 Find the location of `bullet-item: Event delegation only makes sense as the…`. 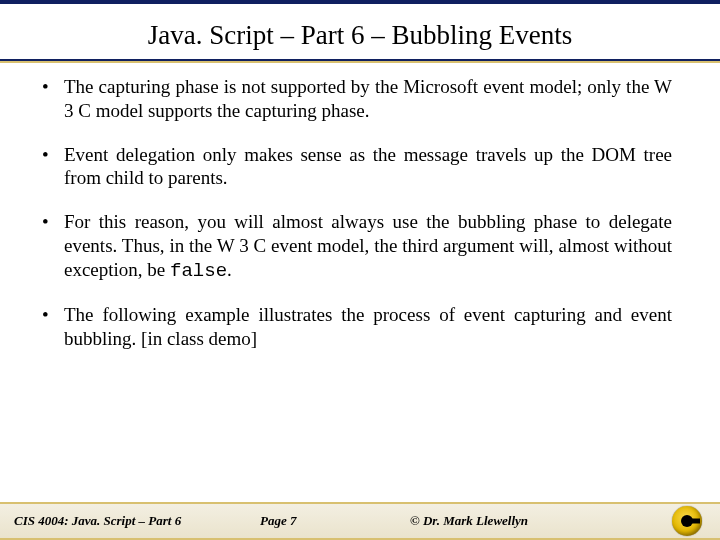

bullet-item: Event delegation only makes sense as the… is located at coordinates (354, 167).